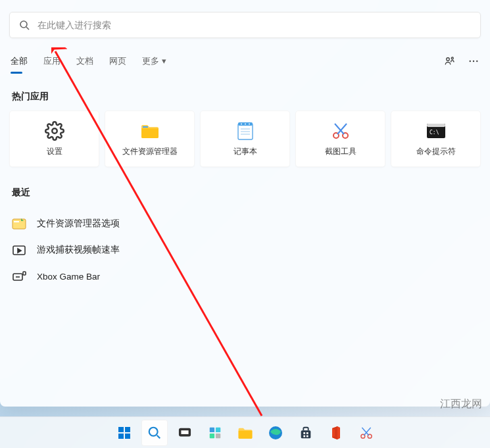 The height and width of the screenshot is (448, 490). What do you see at coordinates (341, 139) in the screenshot?
I see `app-snip: 截图工具` at bounding box center [341, 139].